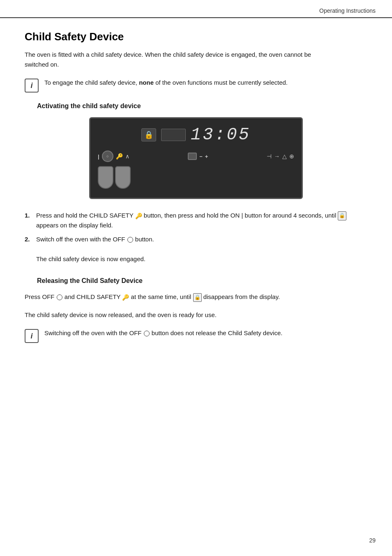 The height and width of the screenshot is (556, 392). Describe the element at coordinates (99, 156) in the screenshot. I see `oven-btn-on: |` at that location.